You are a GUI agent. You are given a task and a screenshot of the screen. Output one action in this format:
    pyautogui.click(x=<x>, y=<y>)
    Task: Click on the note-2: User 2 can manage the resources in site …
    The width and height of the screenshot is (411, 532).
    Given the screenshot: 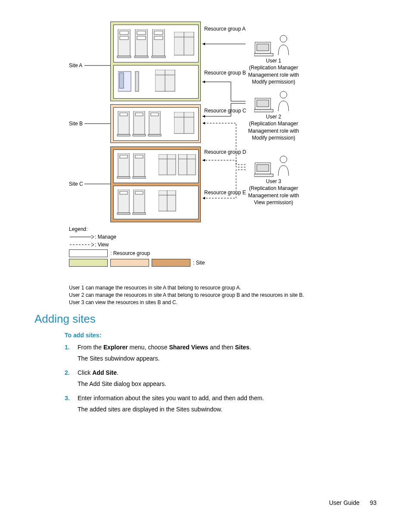 What is the action you would take?
    pyautogui.click(x=187, y=296)
    